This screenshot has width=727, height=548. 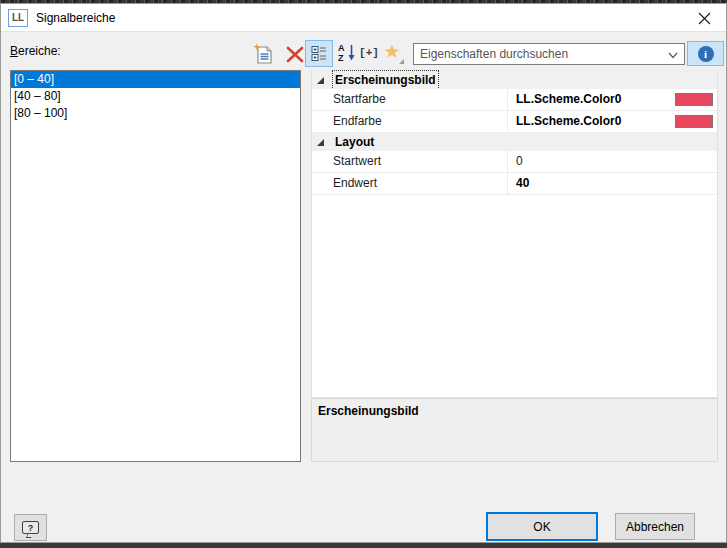 I want to click on help-button: ?, so click(x=30, y=528).